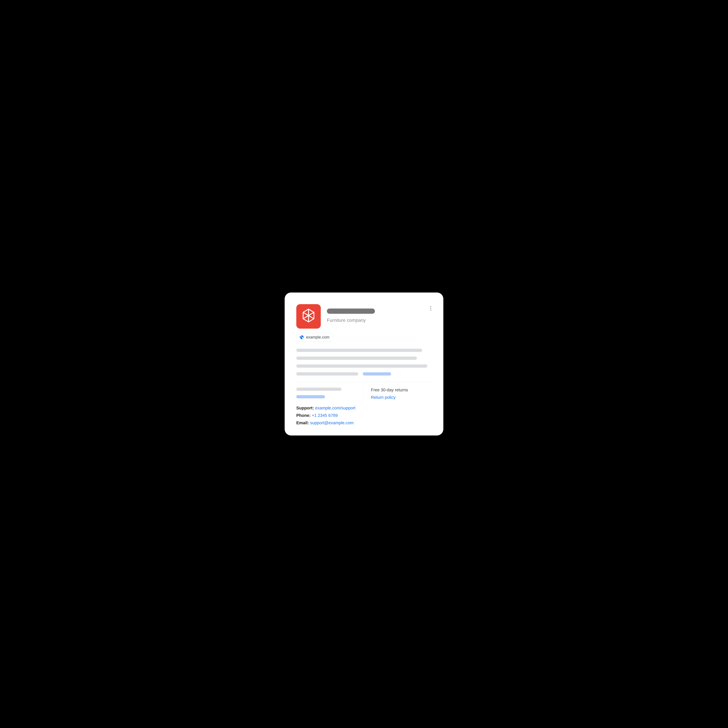 The height and width of the screenshot is (728, 728). I want to click on info-columns: Free 30-day returns Return policy, so click(364, 394).